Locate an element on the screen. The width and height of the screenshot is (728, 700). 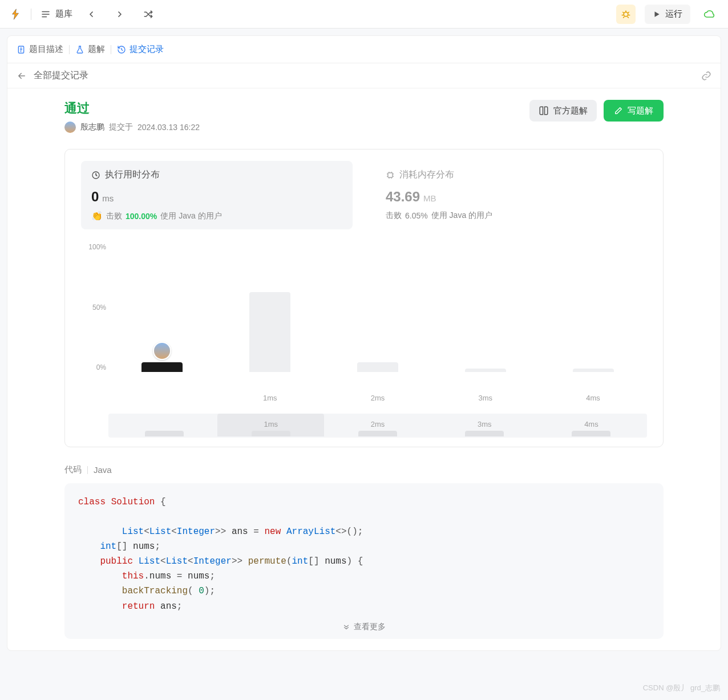
all-submissions-label: 全部提交记录 is located at coordinates (61, 75).